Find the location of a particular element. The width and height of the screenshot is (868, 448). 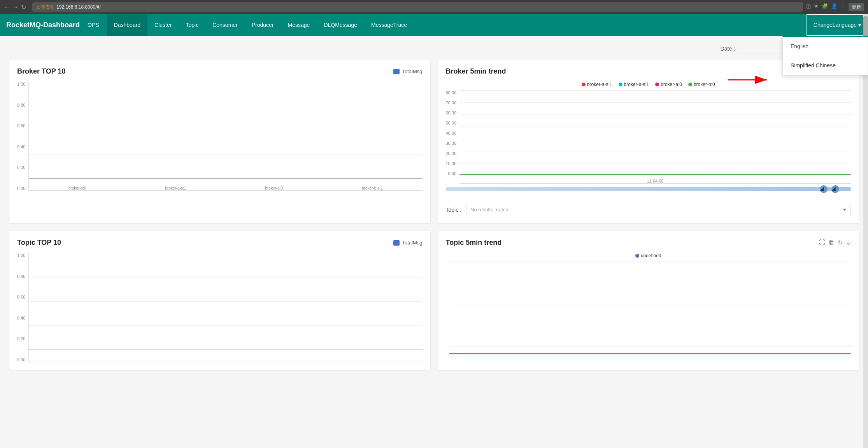

topic-label: Topic : is located at coordinates (454, 210).